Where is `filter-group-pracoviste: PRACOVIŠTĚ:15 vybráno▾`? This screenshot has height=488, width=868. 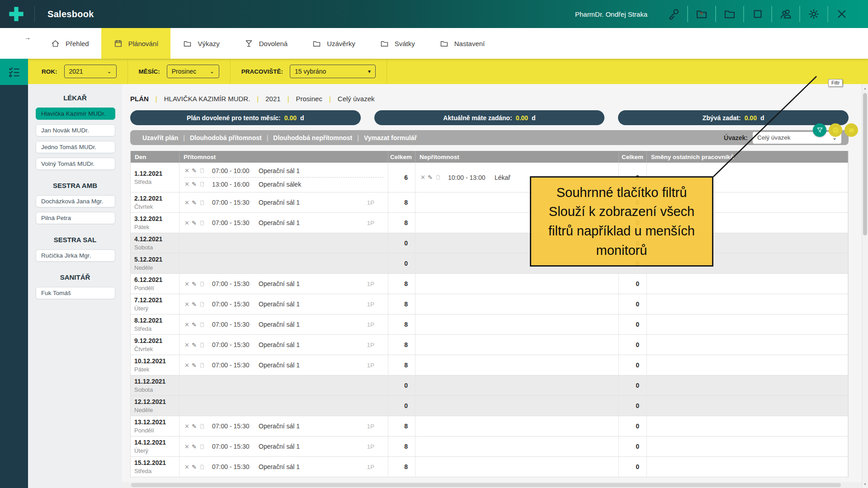 filter-group-pracoviste: PRACOVIŠTĚ:15 vybráno▾ is located at coordinates (309, 71).